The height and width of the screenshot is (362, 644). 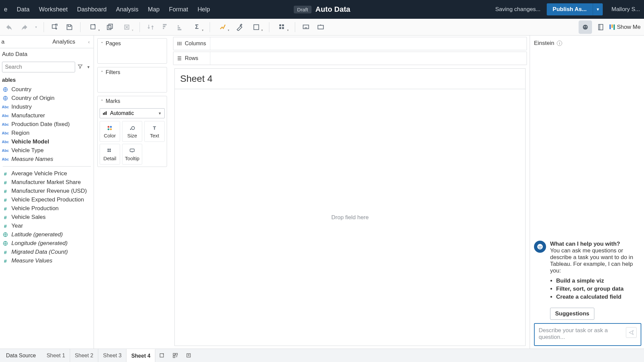 What do you see at coordinates (47, 217) in the screenshot?
I see `field-vehicle-sales: #Vehicle Sales` at bounding box center [47, 217].